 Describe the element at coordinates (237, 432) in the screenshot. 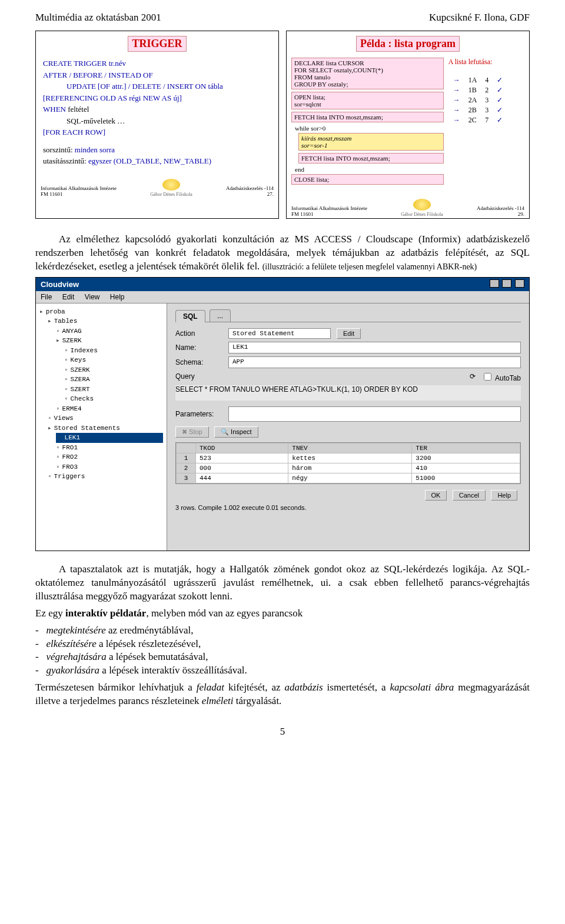

I see `inspect-button: 🔍 Inspect` at that location.